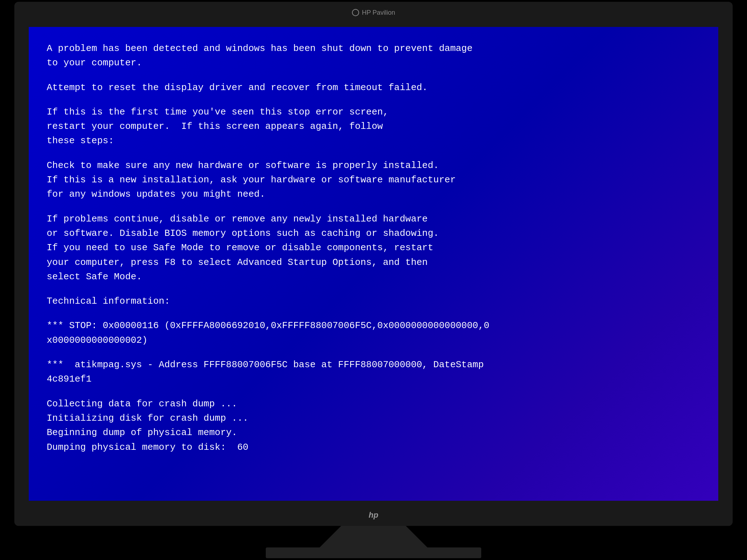  I want to click on bsod-line-7: Check to make sure any new hardware or s…, so click(374, 165).